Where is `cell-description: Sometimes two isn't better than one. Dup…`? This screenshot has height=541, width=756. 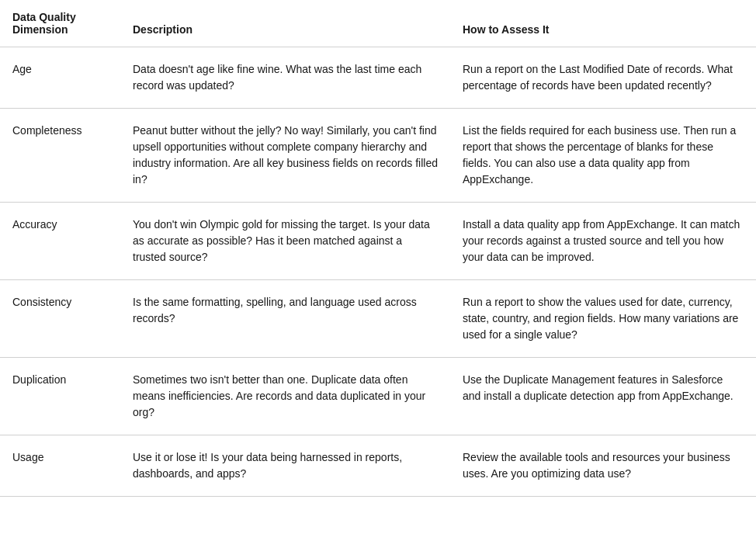 cell-description: Sometimes two isn't better than one. Dup… is located at coordinates (286, 397).